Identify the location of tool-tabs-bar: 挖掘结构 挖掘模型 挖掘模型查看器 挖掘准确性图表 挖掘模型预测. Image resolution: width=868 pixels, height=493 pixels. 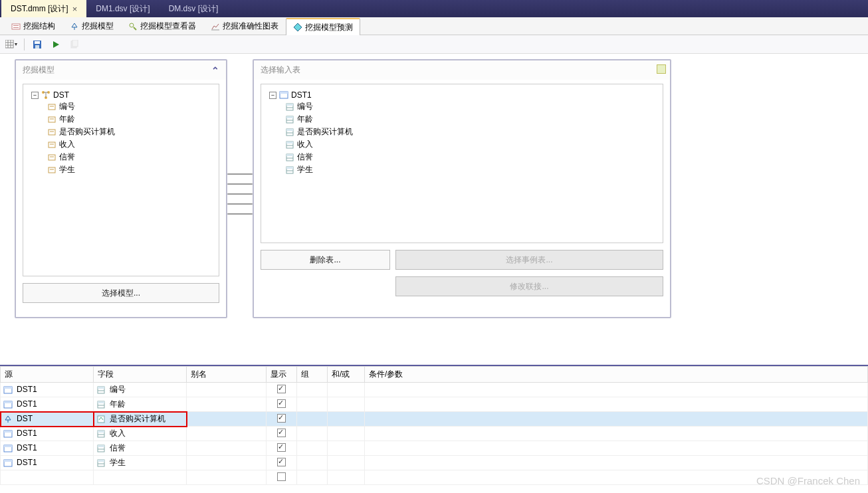
(434, 27).